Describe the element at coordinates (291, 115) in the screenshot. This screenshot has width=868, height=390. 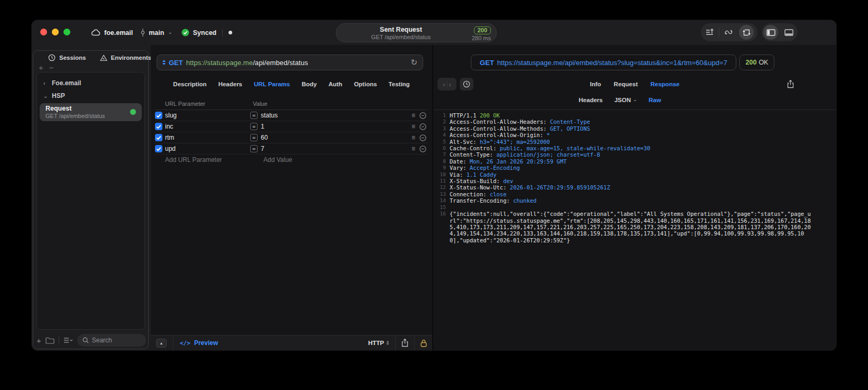
I see `param-row-slug: slug=status≡` at that location.